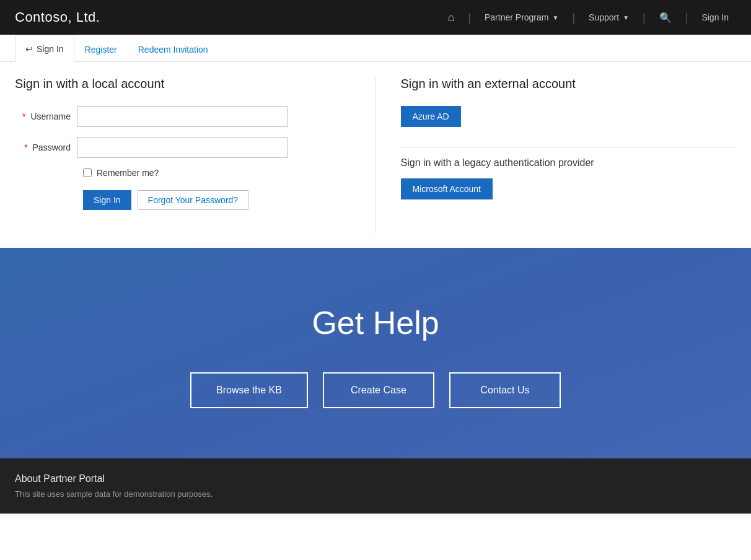 The width and height of the screenshot is (751, 560). What do you see at coordinates (128, 173) in the screenshot?
I see `remember-me-label: Remember me?` at bounding box center [128, 173].